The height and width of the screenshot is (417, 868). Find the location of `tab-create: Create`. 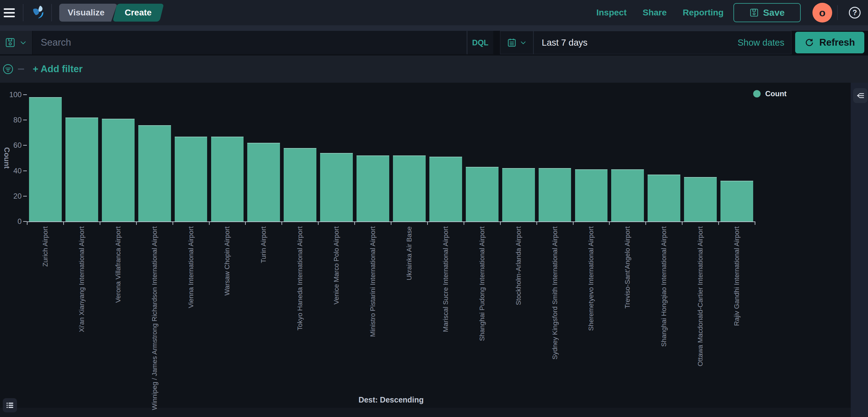

tab-create: Create is located at coordinates (138, 13).